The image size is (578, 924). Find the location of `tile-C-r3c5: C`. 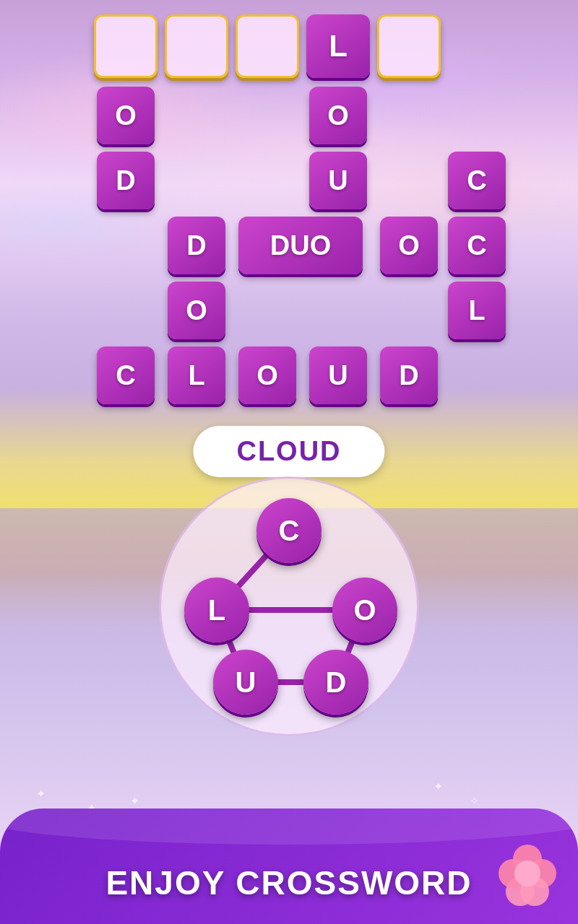

tile-C-r3c5: C is located at coordinates (477, 180).